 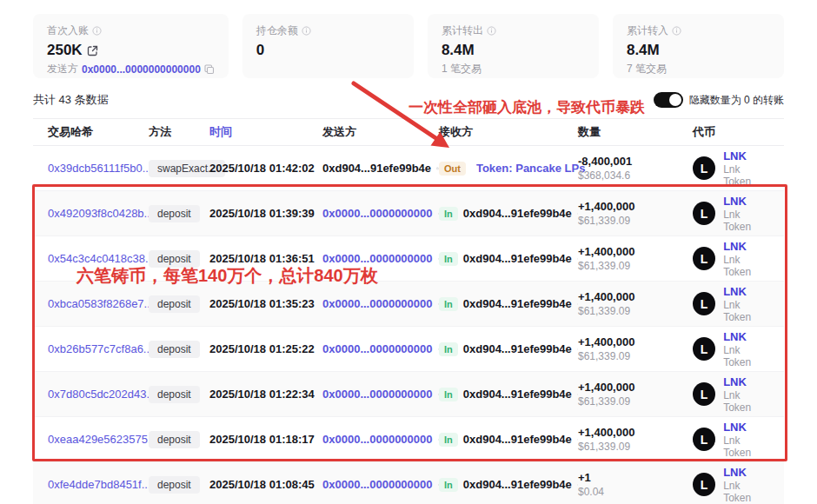 I want to click on table-row: 0xbca0583f8268e7...deposit2025/10/18 01:…, so click(x=408, y=304).